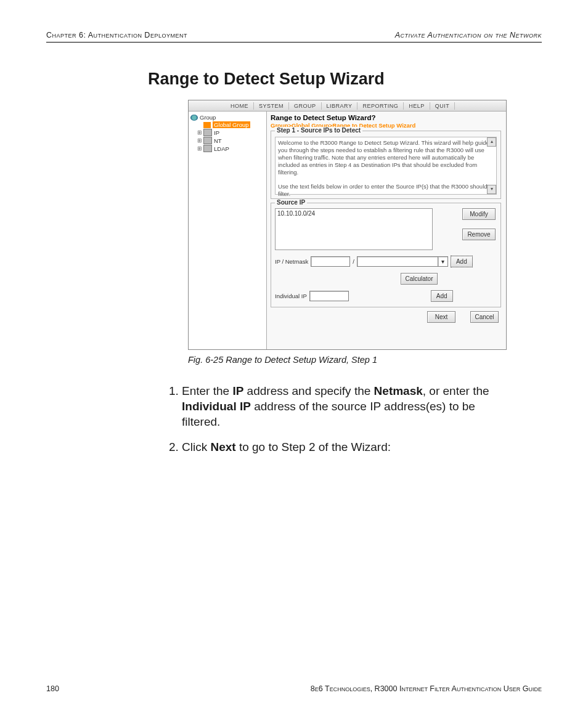 The image size is (588, 714). I want to click on menu-home: HOME, so click(240, 106).